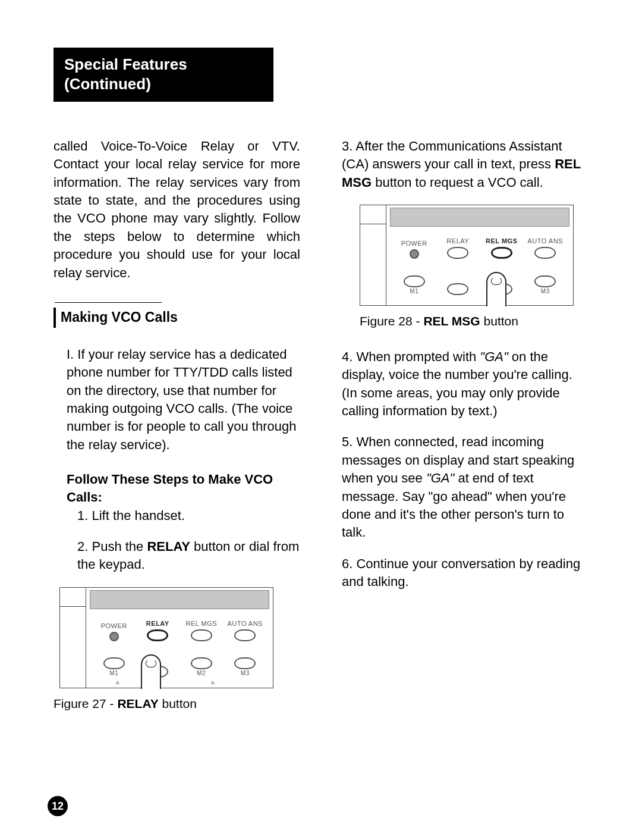  I want to click on step-2-pre: Push the, so click(119, 546).